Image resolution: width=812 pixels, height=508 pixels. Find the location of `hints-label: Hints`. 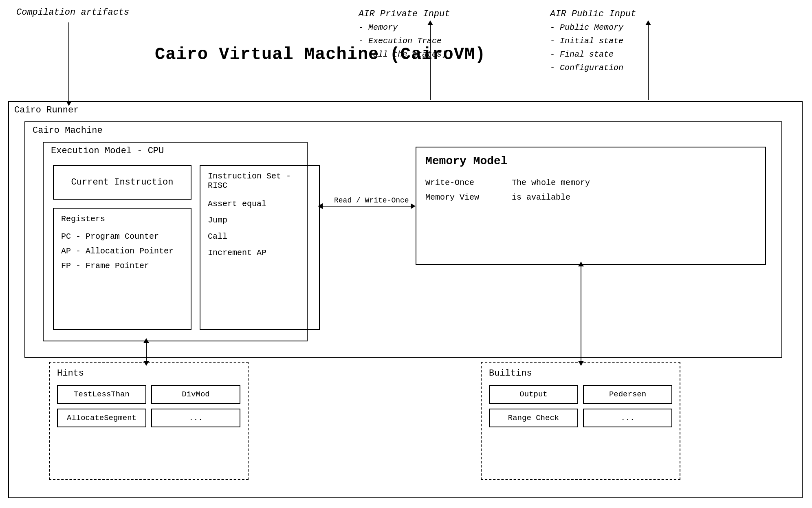

hints-label: Hints is located at coordinates (149, 373).